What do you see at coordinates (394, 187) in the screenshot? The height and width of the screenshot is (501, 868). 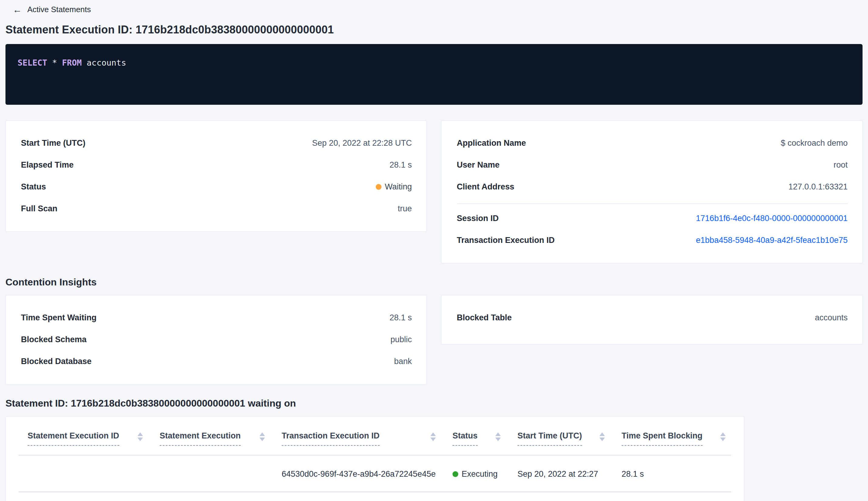 I see `status-badge: Waiting` at bounding box center [394, 187].